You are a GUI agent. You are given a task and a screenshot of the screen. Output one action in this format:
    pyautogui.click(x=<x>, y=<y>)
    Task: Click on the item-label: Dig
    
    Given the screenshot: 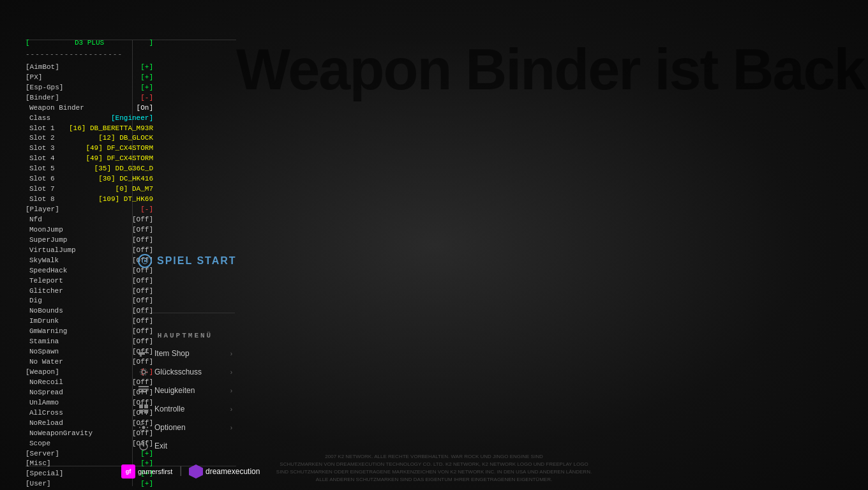 What is the action you would take?
    pyautogui.click(x=34, y=301)
    